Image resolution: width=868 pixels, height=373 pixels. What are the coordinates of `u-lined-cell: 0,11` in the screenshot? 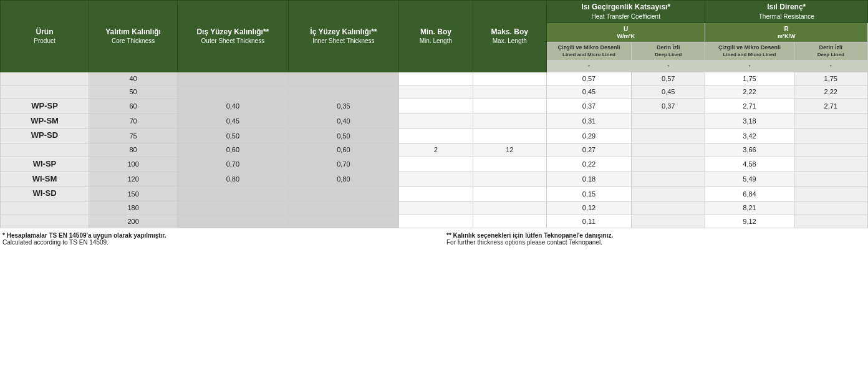 It's located at (589, 221).